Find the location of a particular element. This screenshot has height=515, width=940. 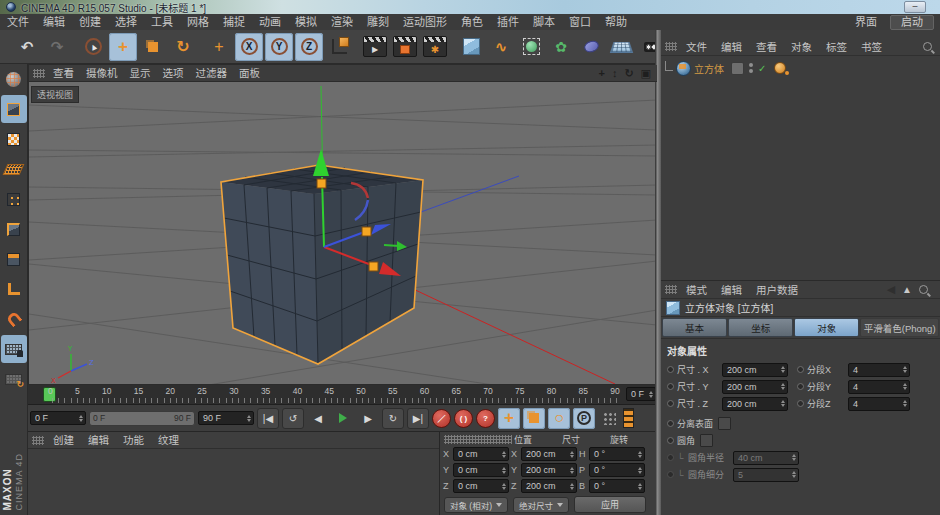

viewport-rotate-icon: ↻ is located at coordinates (628, 74).